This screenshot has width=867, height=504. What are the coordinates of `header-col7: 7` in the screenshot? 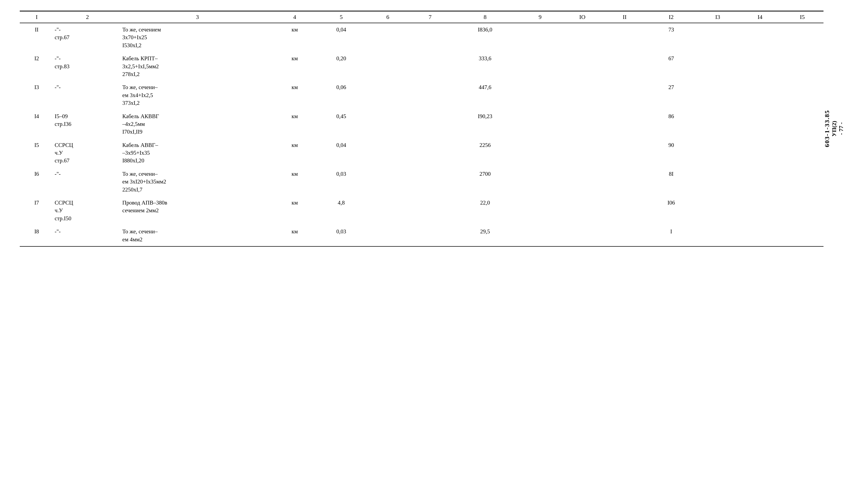 It's located at (430, 17).